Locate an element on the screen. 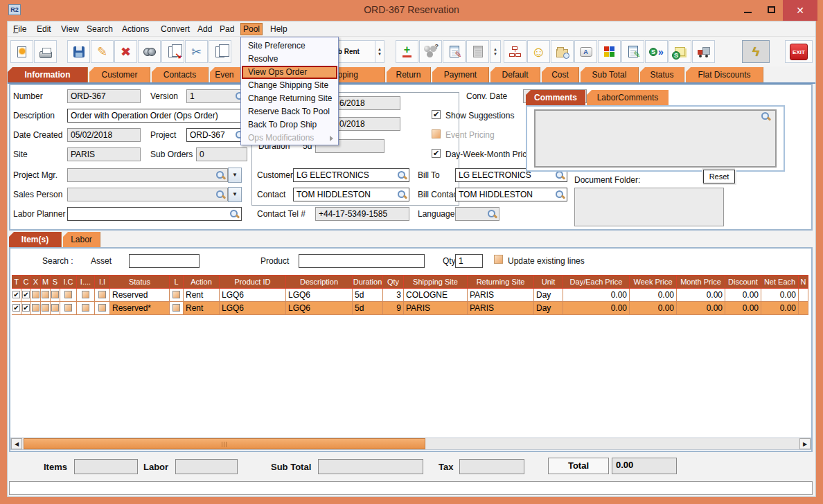 This screenshot has width=823, height=504. col-c: C is located at coordinates (26, 282).